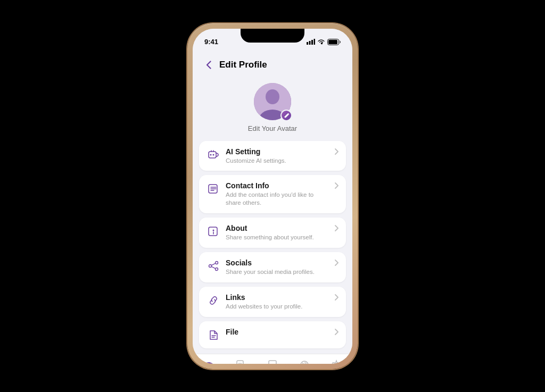 The height and width of the screenshot is (392, 545). What do you see at coordinates (272, 361) in the screenshot?
I see `nav-item-chats: Chats` at bounding box center [272, 361].